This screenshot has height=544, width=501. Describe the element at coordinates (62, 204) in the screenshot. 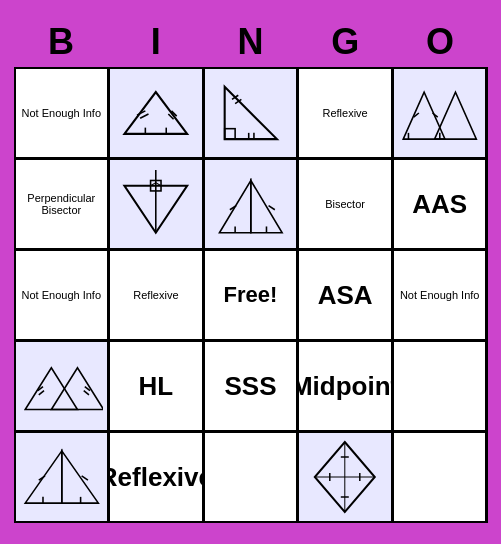

I see `cell-1-0: Perpendicular Bisector` at that location.